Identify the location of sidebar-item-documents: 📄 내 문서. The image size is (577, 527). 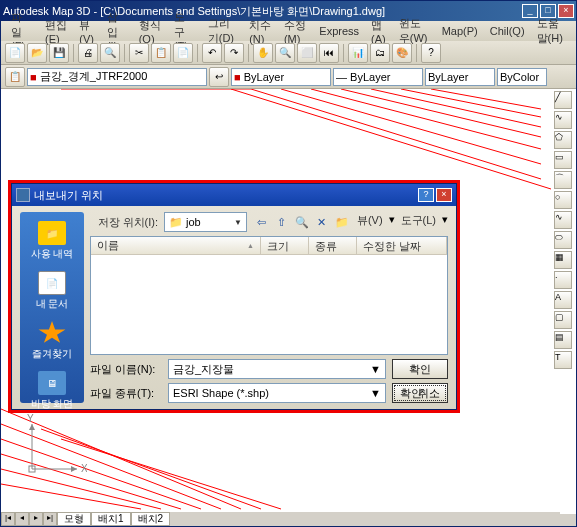
(52, 291).